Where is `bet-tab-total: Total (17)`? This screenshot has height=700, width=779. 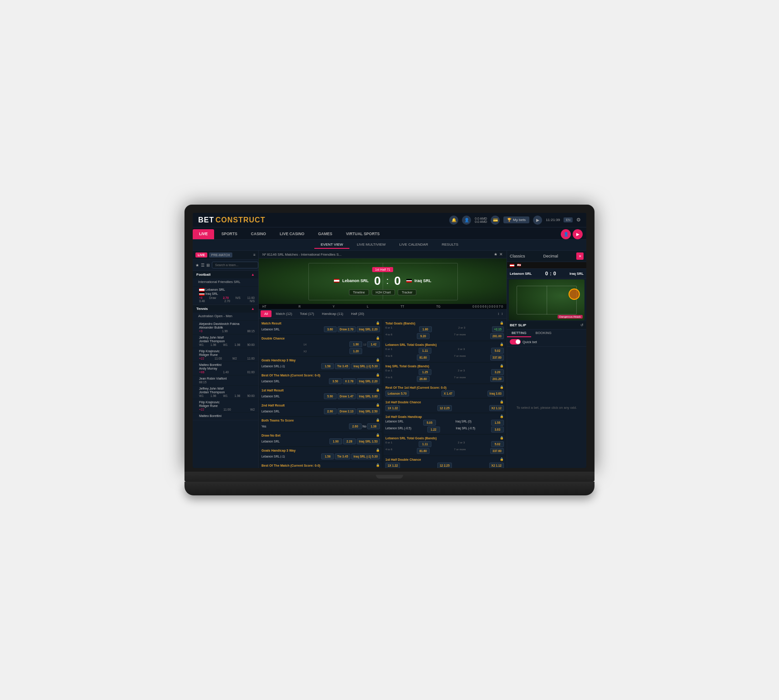
bet-tab-total: Total (17) is located at coordinates (307, 314).